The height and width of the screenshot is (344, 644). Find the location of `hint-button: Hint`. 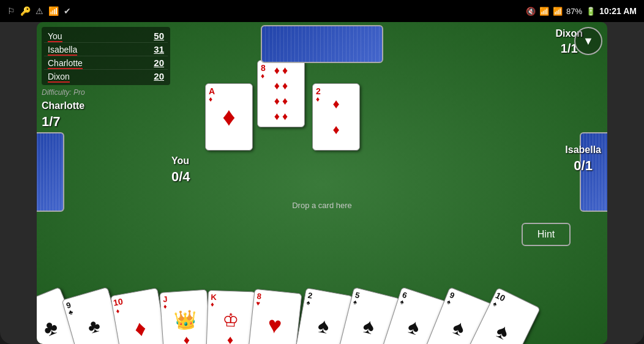

hint-button: Hint is located at coordinates (546, 234).